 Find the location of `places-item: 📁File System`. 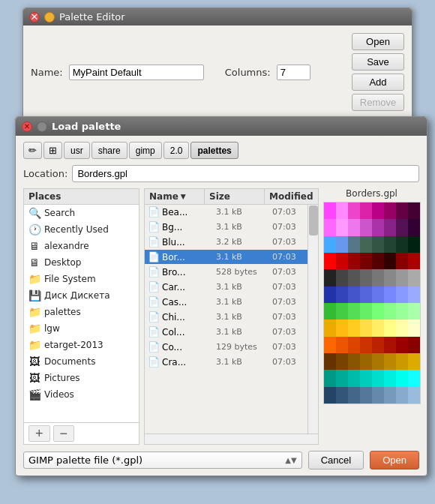

places-item: 📁File System is located at coordinates (81, 279).